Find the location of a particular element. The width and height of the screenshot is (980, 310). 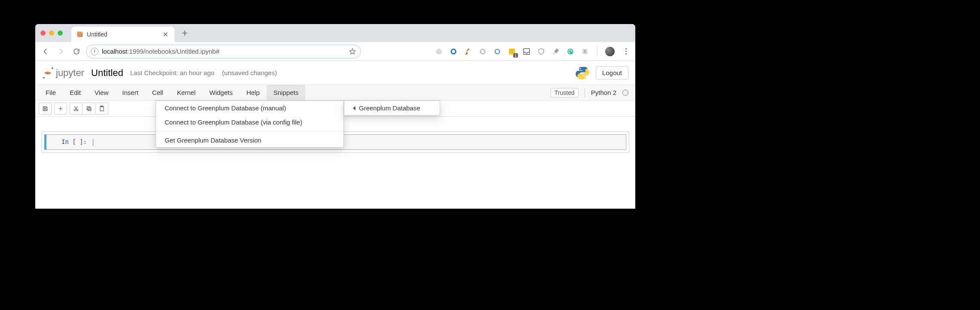

window-zoom-button is located at coordinates (60, 33).